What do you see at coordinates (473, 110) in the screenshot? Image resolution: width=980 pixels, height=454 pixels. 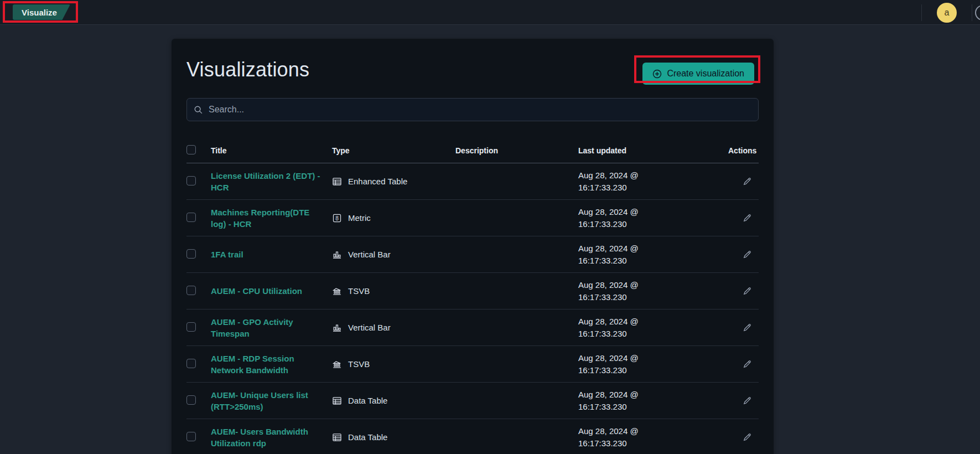 I see `search-bar` at bounding box center [473, 110].